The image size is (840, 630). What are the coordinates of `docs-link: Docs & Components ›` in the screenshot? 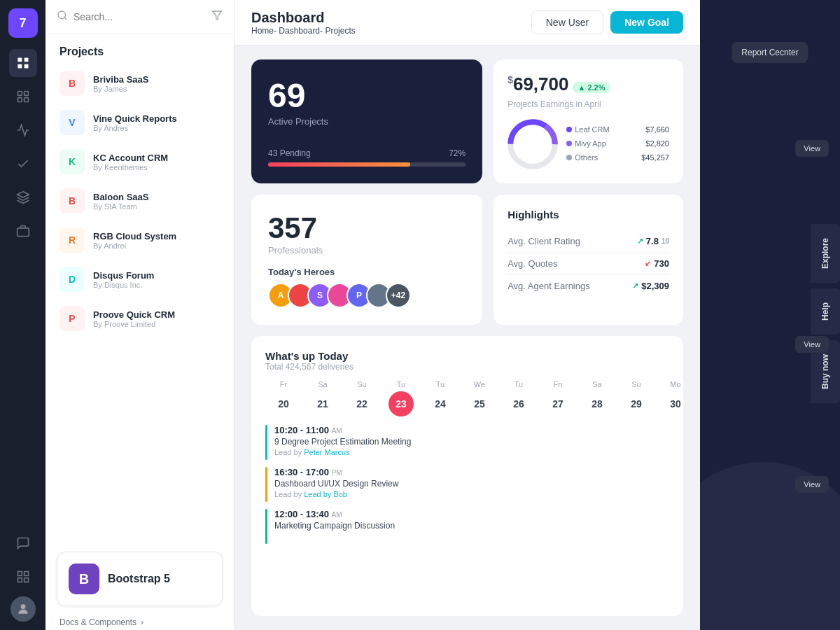 It's located at (140, 624).